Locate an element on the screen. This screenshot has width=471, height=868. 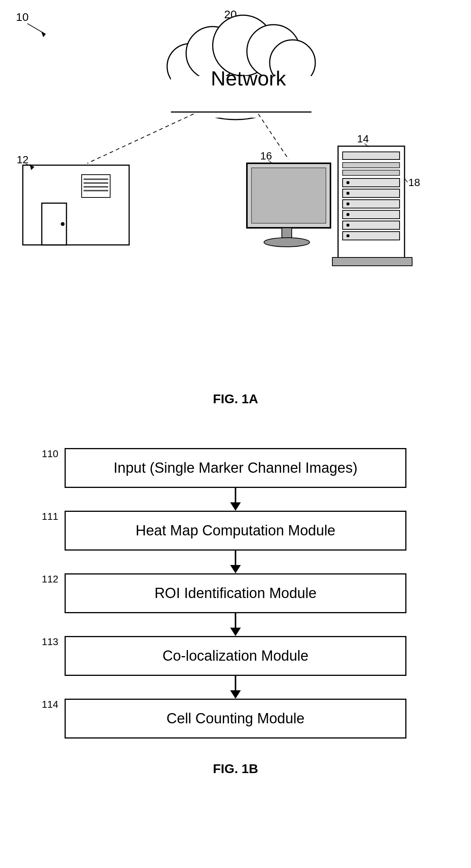
svg-text: 18 is located at coordinates (414, 182).